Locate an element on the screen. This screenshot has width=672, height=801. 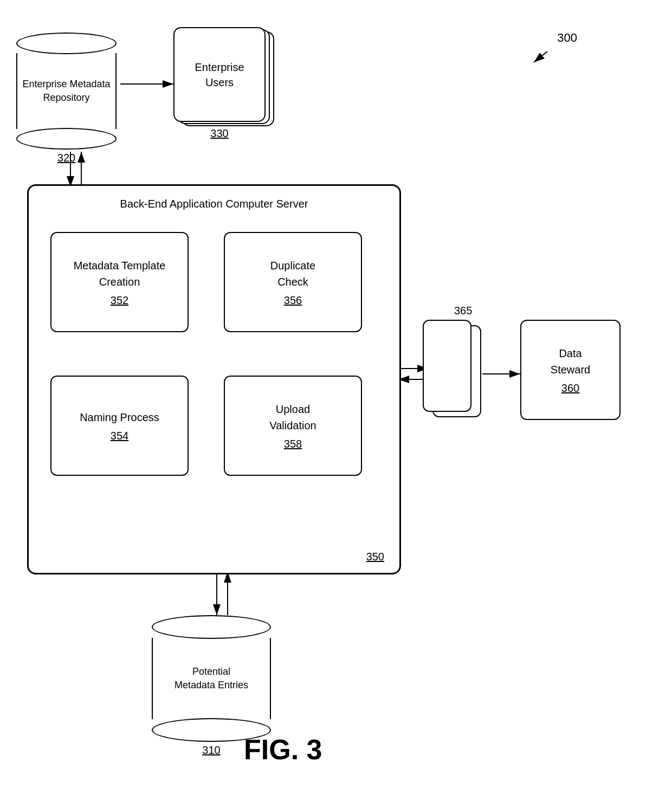
eu-ref: 330 is located at coordinates (219, 133).